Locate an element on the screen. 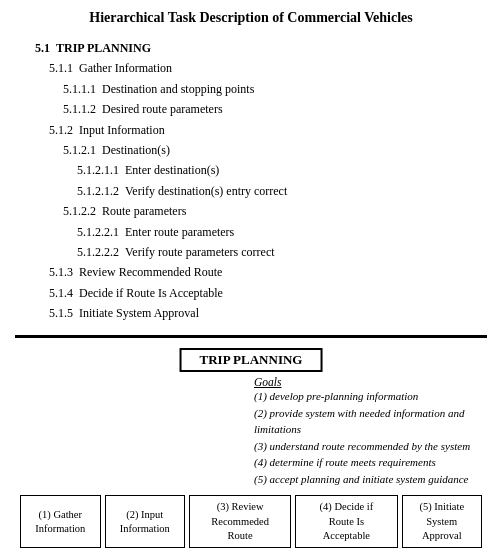 This screenshot has width=502, height=553. outline-label-51211: Enter destination(s) is located at coordinates (172, 170).